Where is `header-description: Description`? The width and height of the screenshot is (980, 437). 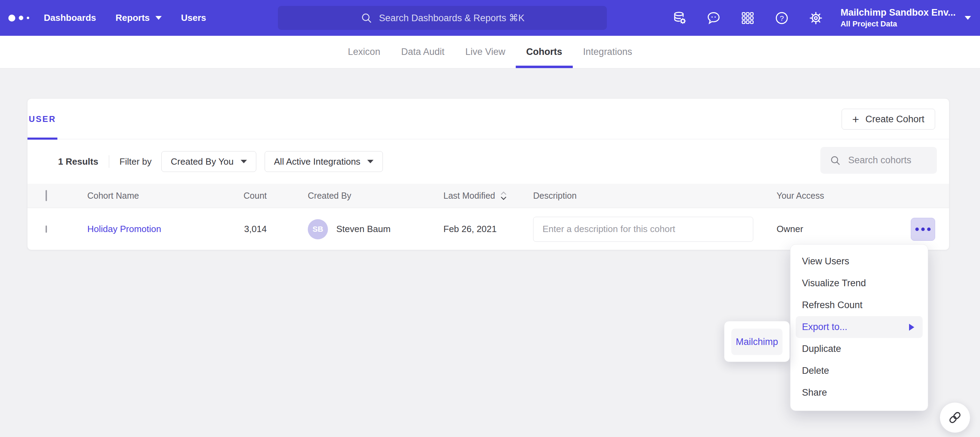
header-description: Description is located at coordinates (644, 196).